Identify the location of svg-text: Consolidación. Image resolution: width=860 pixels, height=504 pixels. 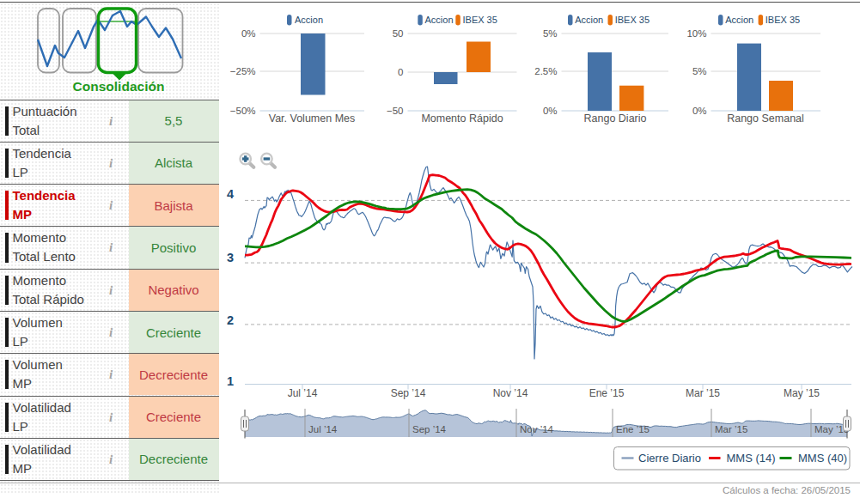
(119, 86).